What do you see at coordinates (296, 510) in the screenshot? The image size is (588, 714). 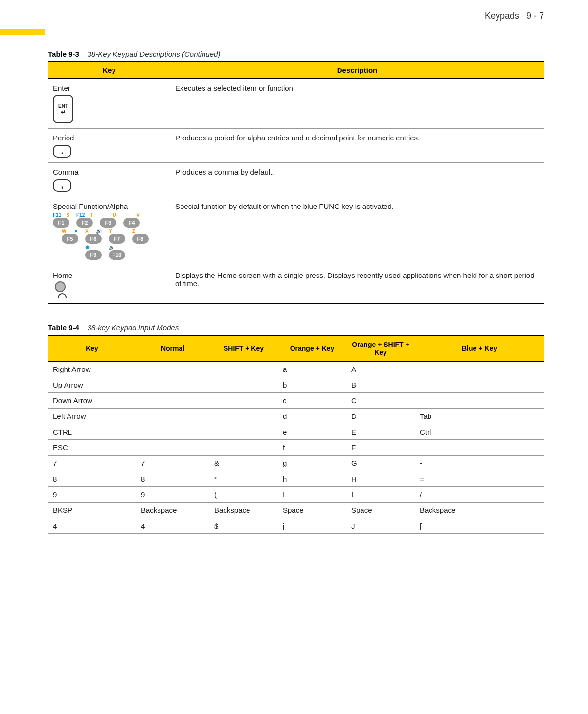 I see `table-row: BKSPBackspaceBackspaceSpaceSpaceBackspac…` at bounding box center [296, 510].